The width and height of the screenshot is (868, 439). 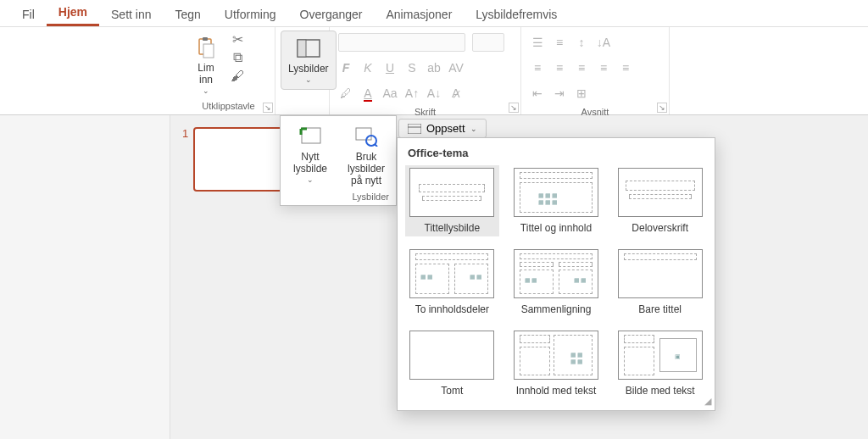 What do you see at coordinates (338, 161) in the screenshot?
I see `slides-dropdown-popup: Nytt lysbilde ⌄ Bruk lysbilder på nytt L…` at bounding box center [338, 161].